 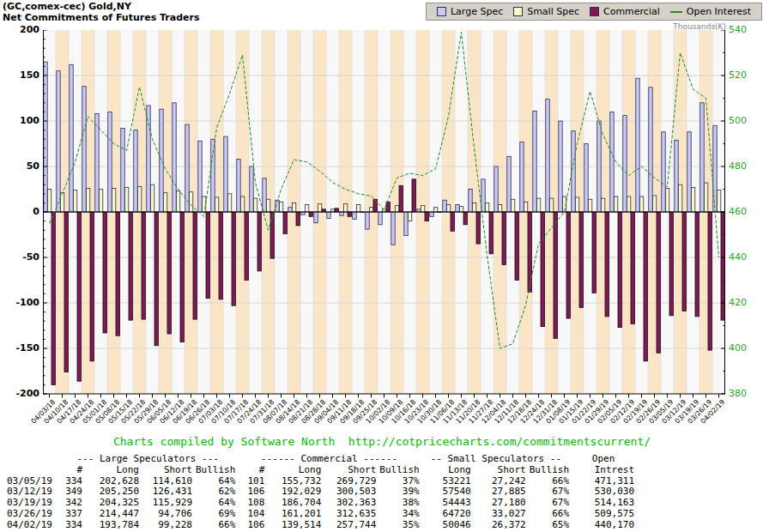 I want to click on right-axis-tick-label: 540, so click(x=745, y=29).